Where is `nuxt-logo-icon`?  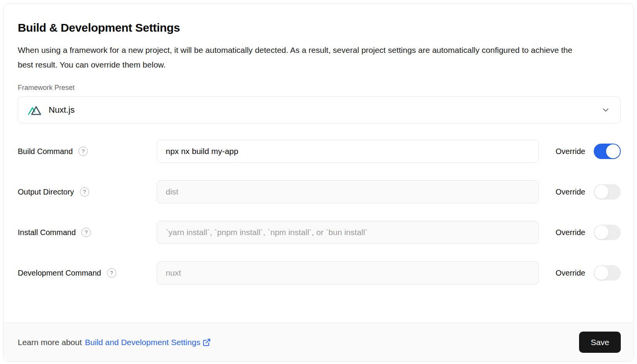 nuxt-logo-icon is located at coordinates (35, 110).